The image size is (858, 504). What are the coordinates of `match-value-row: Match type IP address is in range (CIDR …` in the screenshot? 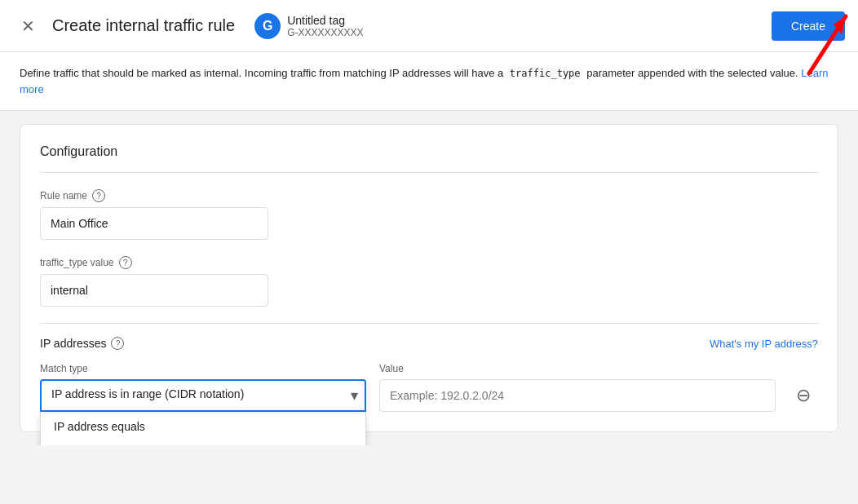 It's located at (429, 387).